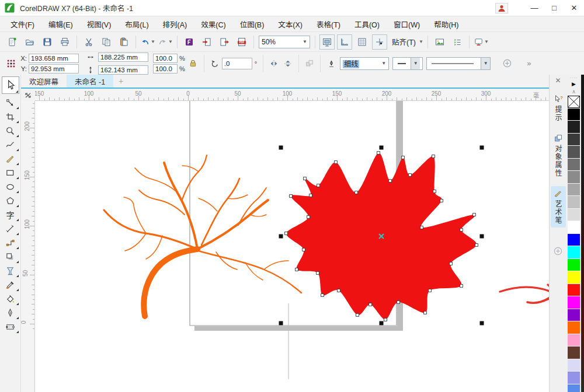 The height and width of the screenshot is (392, 584). Describe the element at coordinates (573, 190) in the screenshot. I see `swatch-40-black` at that location.